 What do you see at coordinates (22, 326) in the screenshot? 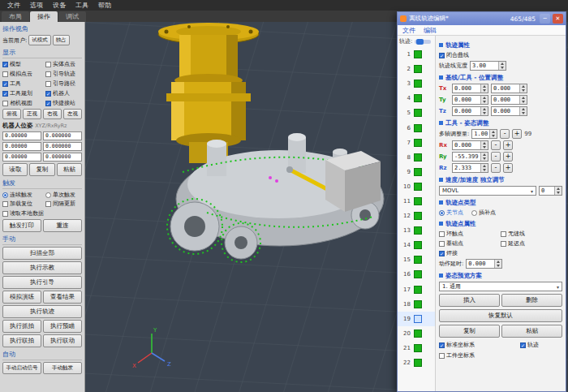
I see `manual-action-button: 执行抓拍` at bounding box center [22, 326].